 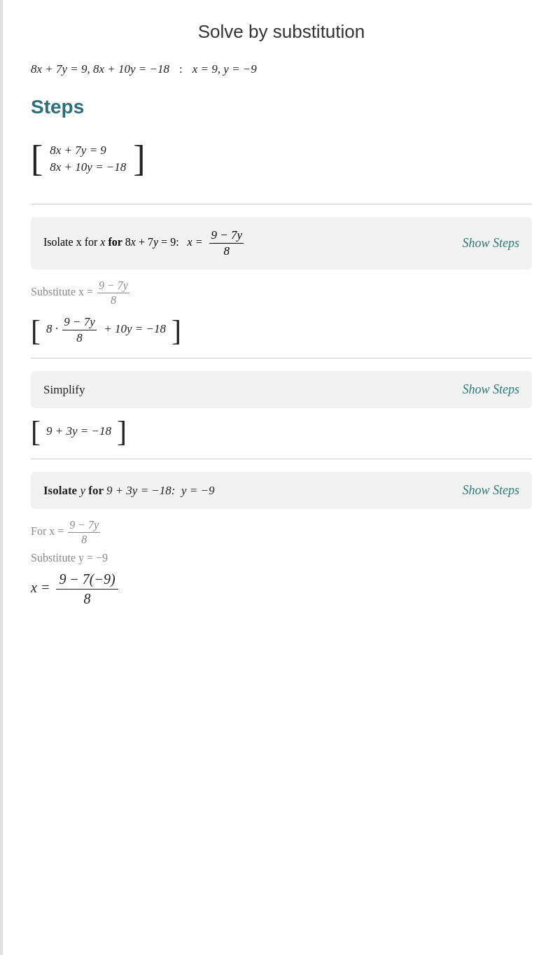 I want to click on for-x-den: 8, so click(x=84, y=539).